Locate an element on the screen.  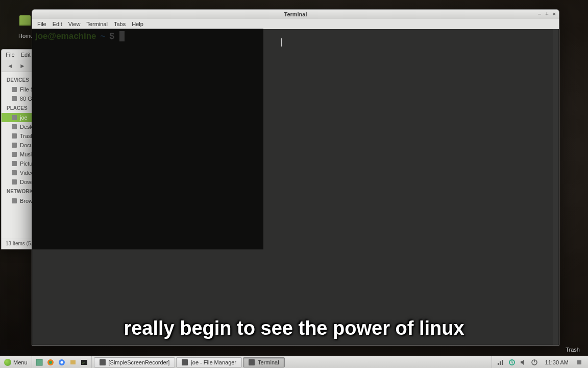
terminal-title: Terminal is located at coordinates (295, 14).